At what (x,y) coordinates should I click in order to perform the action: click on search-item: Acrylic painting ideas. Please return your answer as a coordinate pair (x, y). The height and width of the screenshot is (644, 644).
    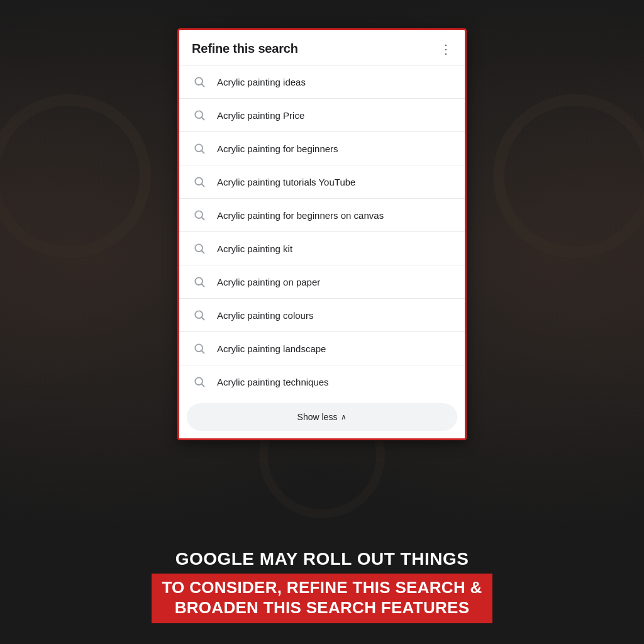
    Looking at the image, I should click on (322, 82).